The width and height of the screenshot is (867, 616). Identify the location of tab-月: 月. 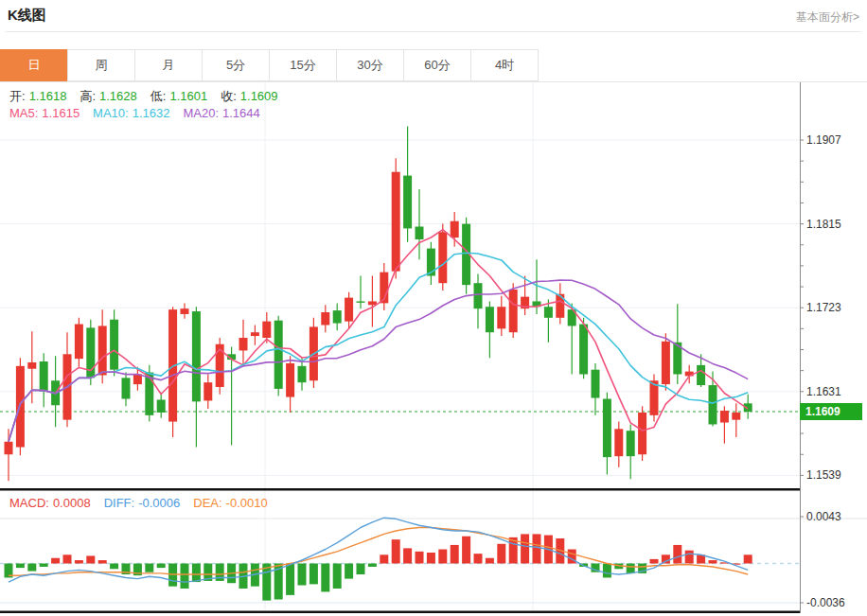
(168, 65).